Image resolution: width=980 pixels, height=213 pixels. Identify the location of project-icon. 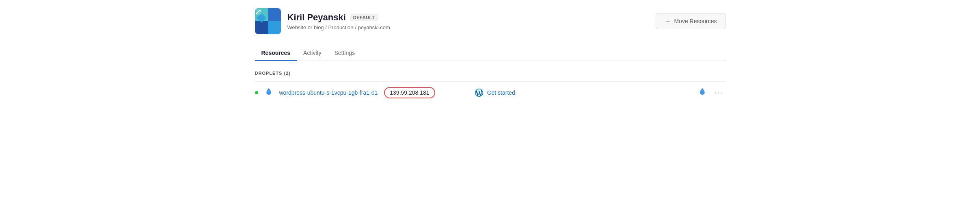
(268, 21).